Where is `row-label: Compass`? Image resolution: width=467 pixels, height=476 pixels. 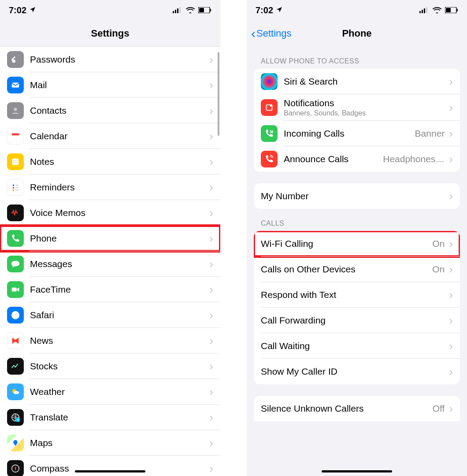
row-label: Compass is located at coordinates (49, 469).